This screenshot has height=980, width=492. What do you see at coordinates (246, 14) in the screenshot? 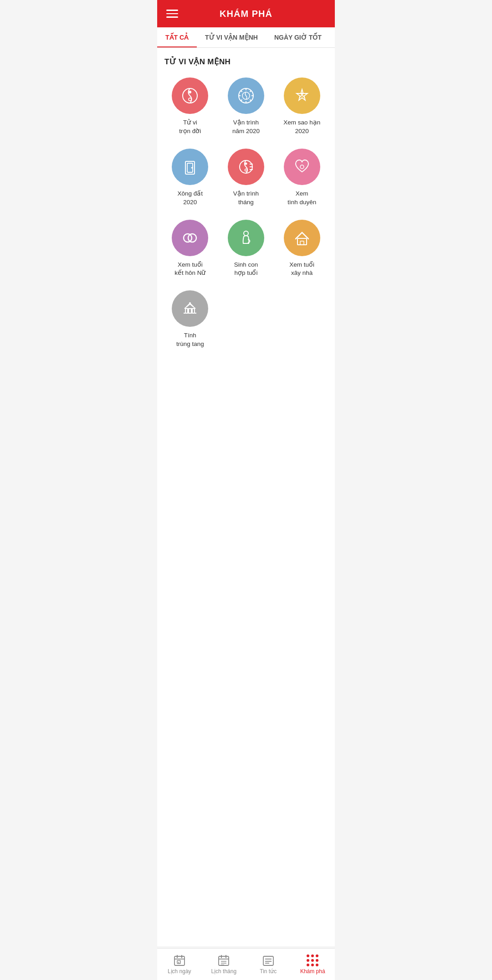
I see `header: KHÁM PHÁ` at bounding box center [246, 14].